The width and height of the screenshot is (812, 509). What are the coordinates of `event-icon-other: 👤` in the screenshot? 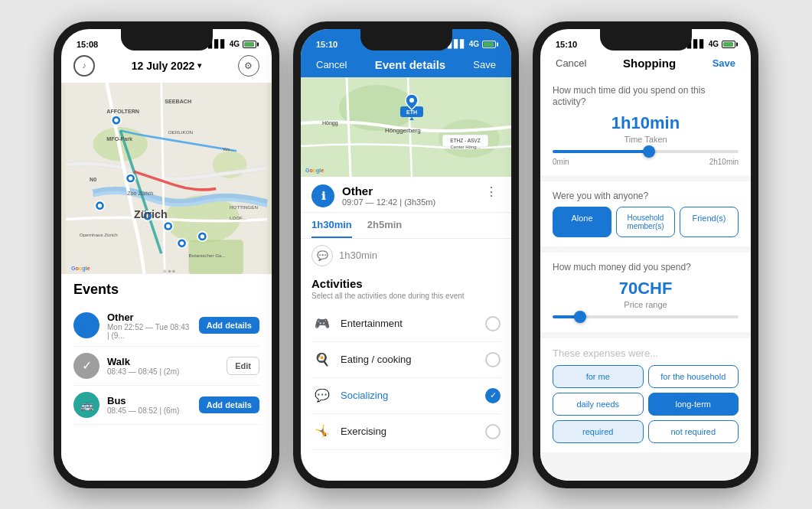 It's located at (86, 325).